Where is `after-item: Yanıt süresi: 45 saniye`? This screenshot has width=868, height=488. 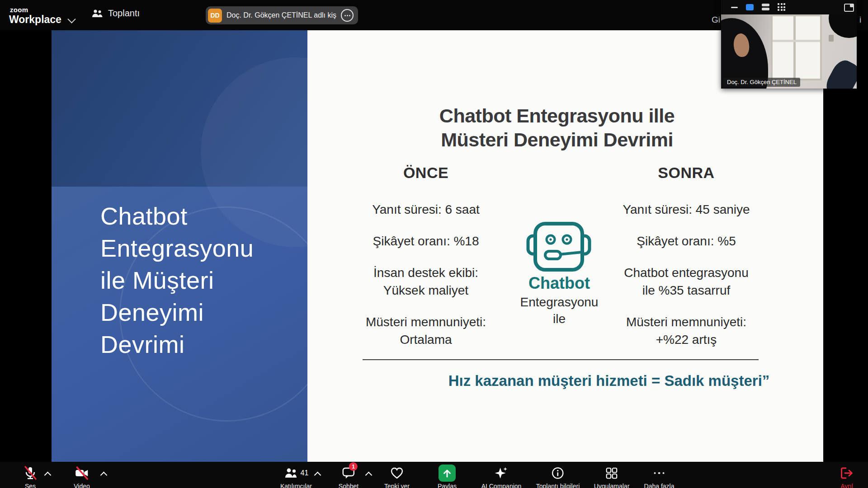 after-item: Yanıt süresi: 45 saniye is located at coordinates (686, 210).